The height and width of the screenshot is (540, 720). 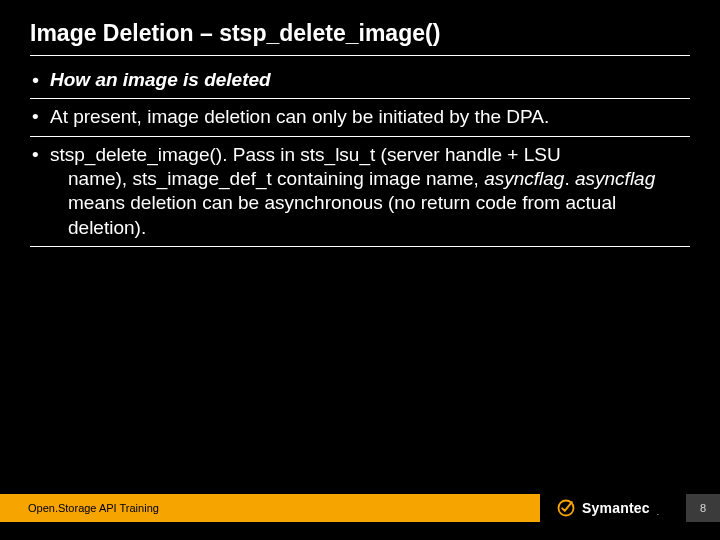 I want to click on footer: Open.Storage API Training Symantec. 8, so click(x=360, y=508).